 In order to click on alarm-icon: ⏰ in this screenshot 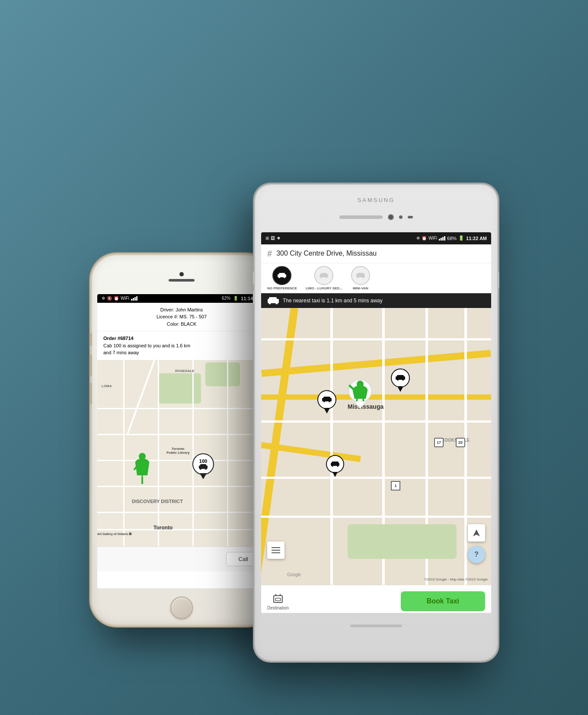, I will do `click(116, 298)`.